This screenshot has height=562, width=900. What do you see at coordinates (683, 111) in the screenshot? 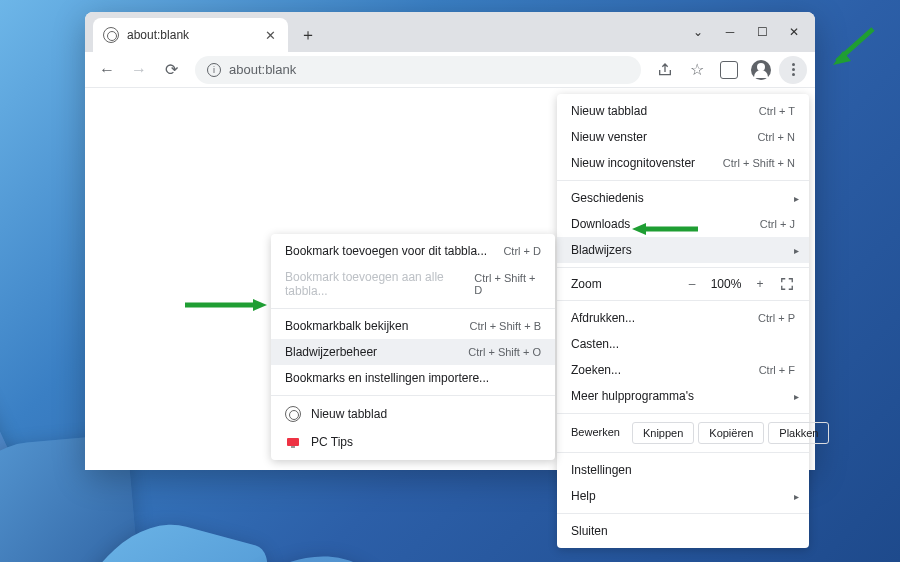
I see `menu-new-tab: Nieuw tabbladCtrl + T` at bounding box center [683, 111].